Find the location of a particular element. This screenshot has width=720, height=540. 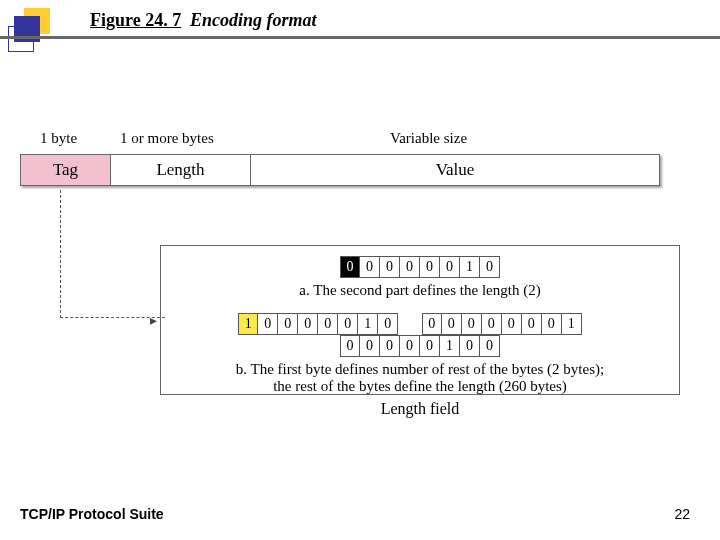

col-size-value: Variable size is located at coordinates (428, 138).